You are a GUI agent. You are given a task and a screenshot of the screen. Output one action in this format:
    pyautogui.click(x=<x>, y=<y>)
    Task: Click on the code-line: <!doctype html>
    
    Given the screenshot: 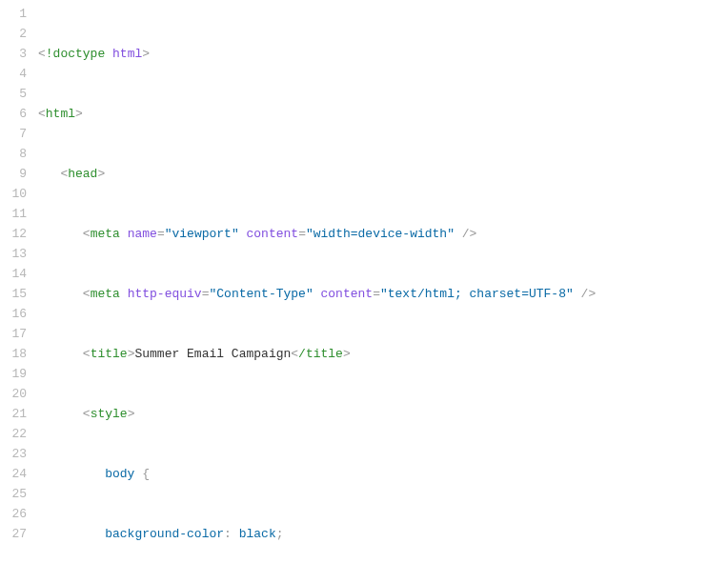 What is the action you would take?
    pyautogui.click(x=383, y=53)
    